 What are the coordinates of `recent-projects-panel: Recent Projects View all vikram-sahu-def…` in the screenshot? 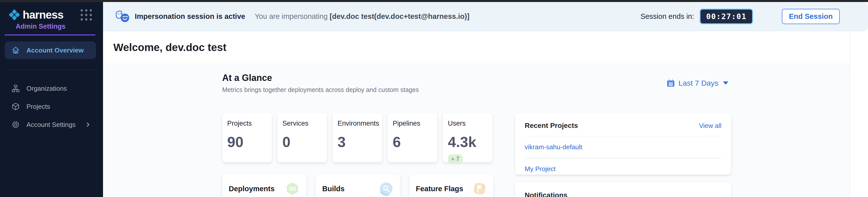 It's located at (623, 144).